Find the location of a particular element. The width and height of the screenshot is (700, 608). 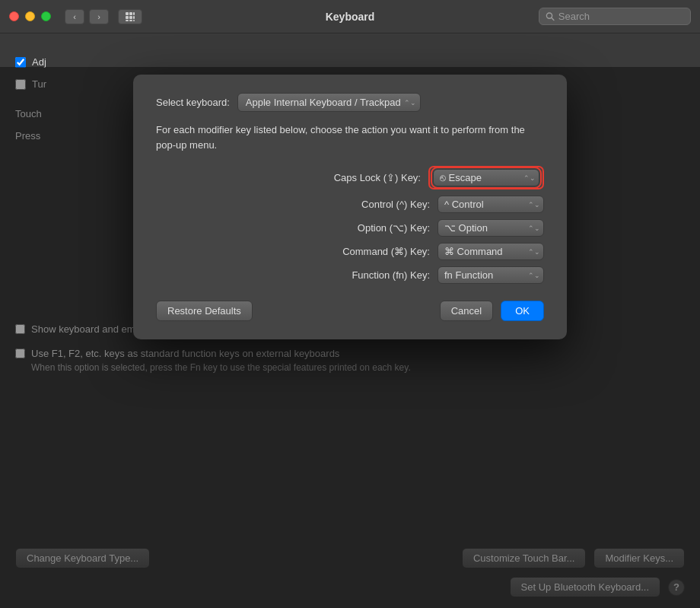

control-select-wrapper: No Action ⇪ Caps Lock ^ Control ⌥ Option… is located at coordinates (491, 204).